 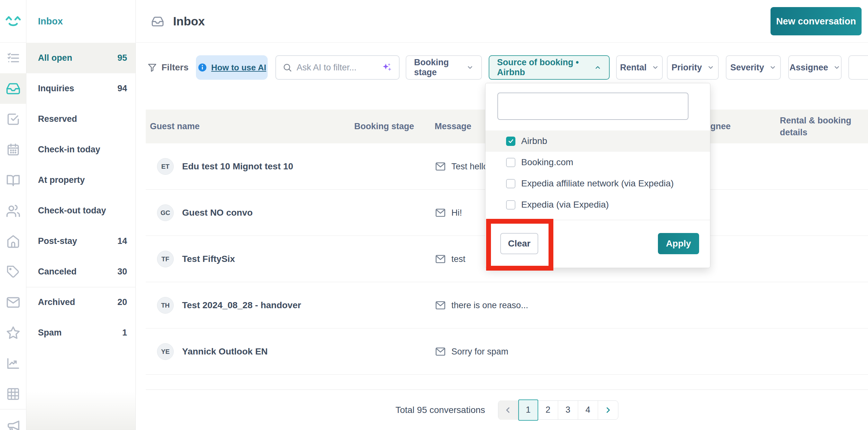 What do you see at coordinates (387, 67) in the screenshot?
I see `sparkles-icon` at bounding box center [387, 67].